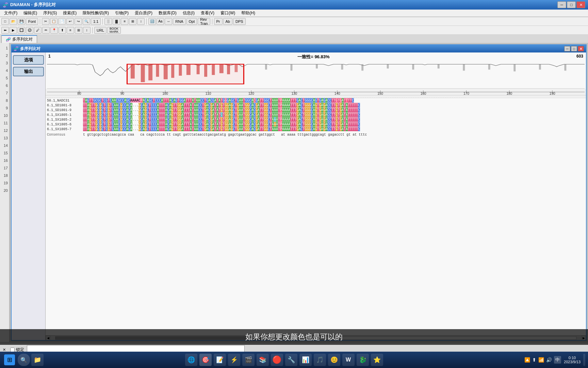  Describe the element at coordinates (116, 21) in the screenshot. I see `btn-b: ▓` at that location.